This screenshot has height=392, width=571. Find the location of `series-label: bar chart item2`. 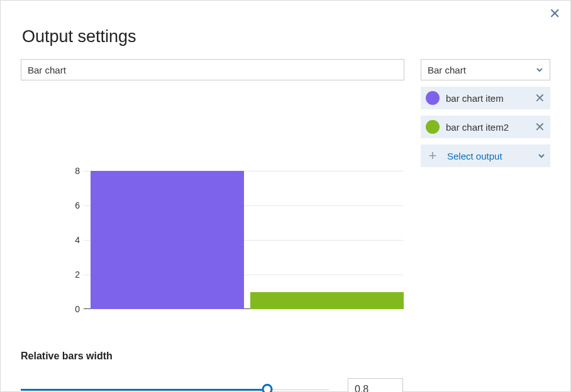

series-label: bar chart item2 is located at coordinates (487, 127).